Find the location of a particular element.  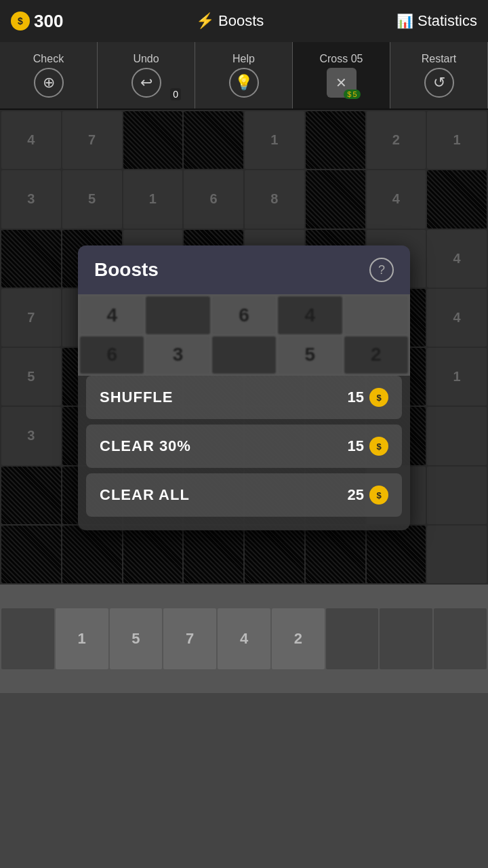

stats-icon: 📊 is located at coordinates (405, 21).